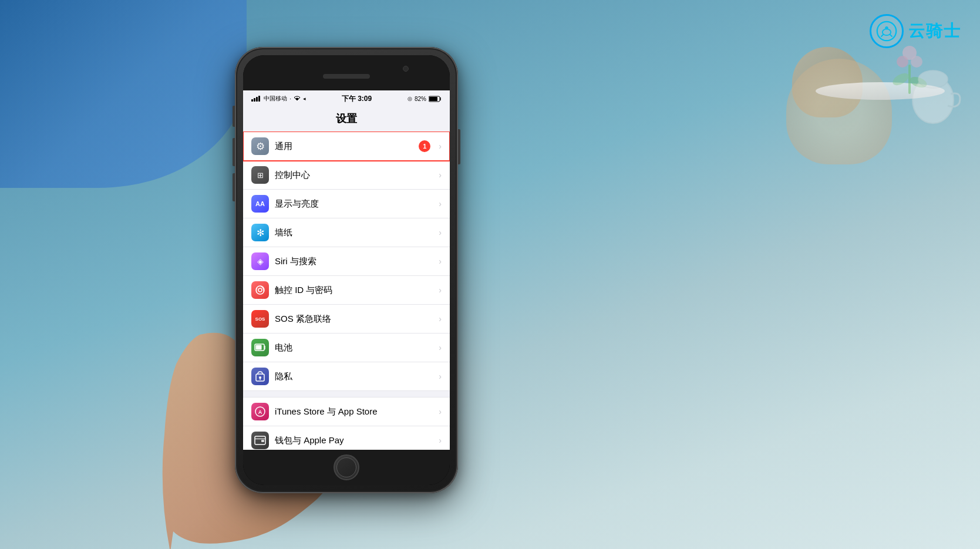 The width and height of the screenshot is (980, 549). What do you see at coordinates (304, 99) in the screenshot?
I see `location-icon: ◂` at bounding box center [304, 99].